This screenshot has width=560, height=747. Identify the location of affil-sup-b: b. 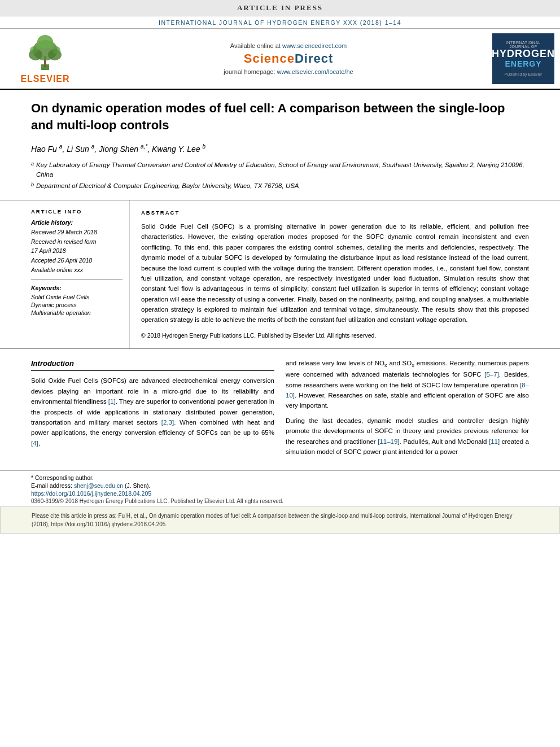
(33, 186).